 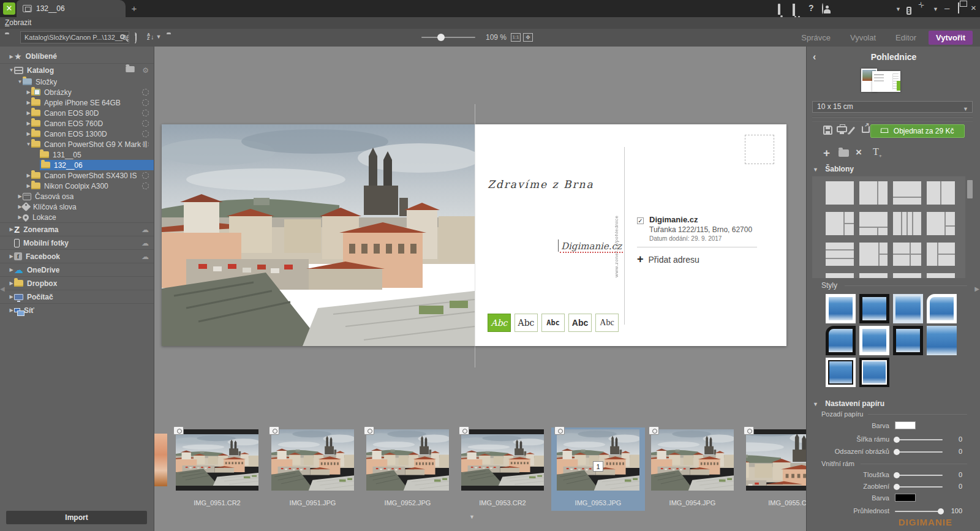 What do you see at coordinates (598, 460) in the screenshot?
I see `filmstrip-thumb-0953jpg-selected: 1` at bounding box center [598, 460].